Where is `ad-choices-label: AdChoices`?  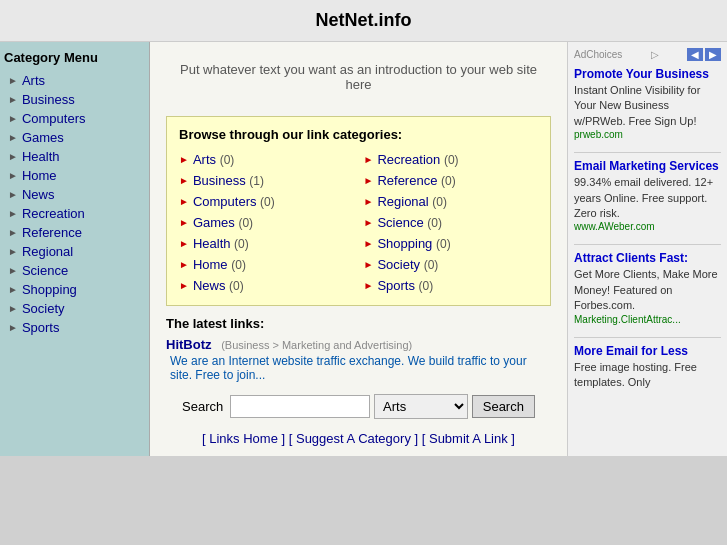 ad-choices-label: AdChoices is located at coordinates (598, 54).